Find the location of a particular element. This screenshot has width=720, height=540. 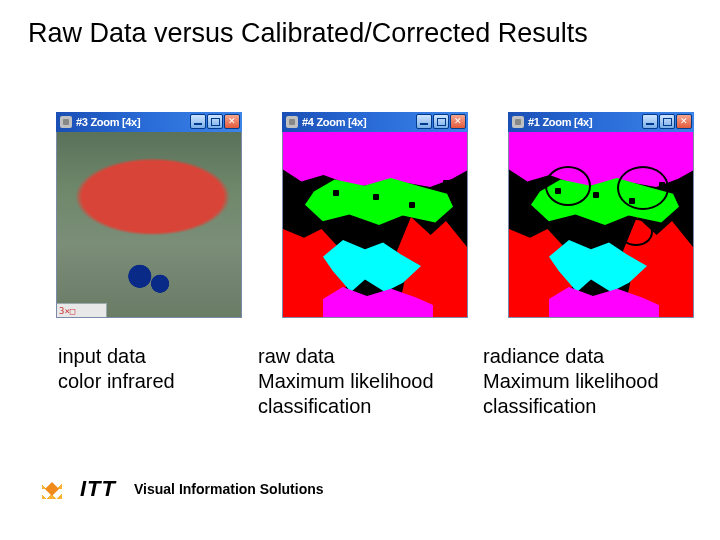

panel-input-infrared: #3 Zoom [4x] 3×□ is located at coordinates (149, 215).